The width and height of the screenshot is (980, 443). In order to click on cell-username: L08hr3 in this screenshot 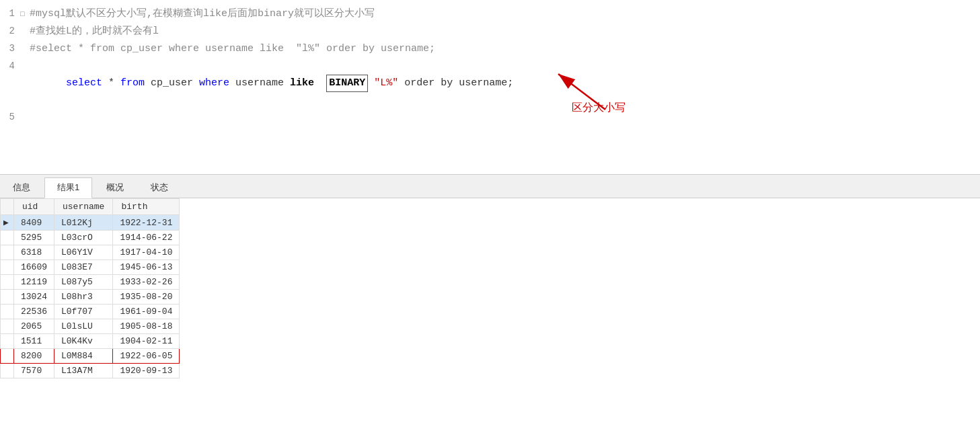, I will do `click(83, 297)`.